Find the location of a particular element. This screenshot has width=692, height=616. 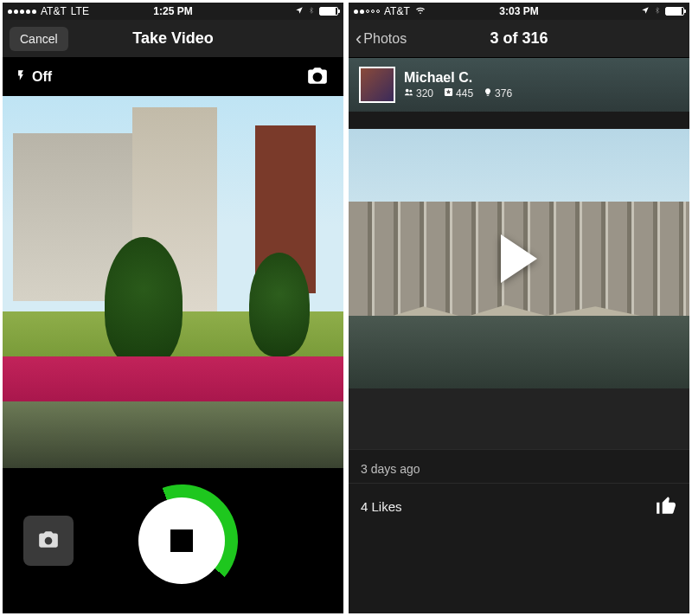

status-bar: AT&T 3:03 PM is located at coordinates (519, 11).